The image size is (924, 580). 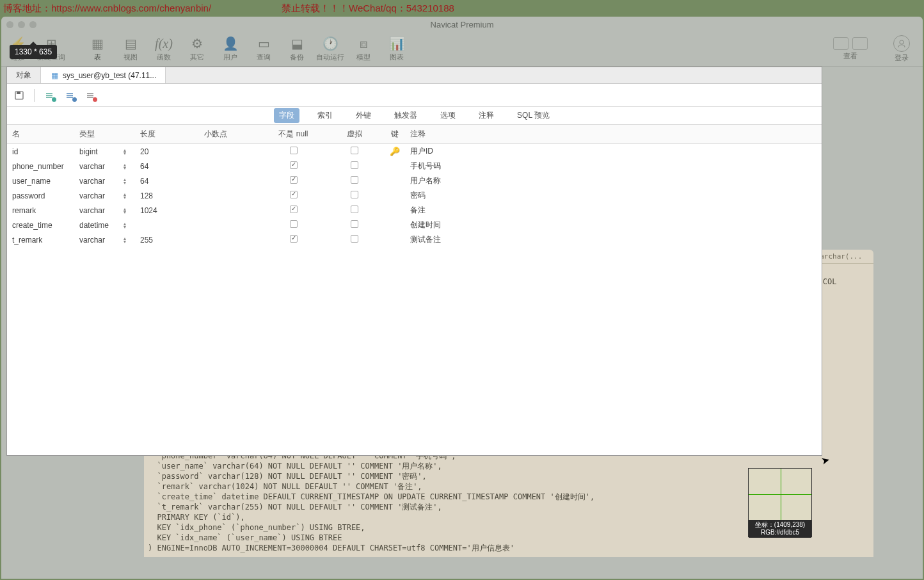 I want to click on maximize-button, so click(x=33, y=24).